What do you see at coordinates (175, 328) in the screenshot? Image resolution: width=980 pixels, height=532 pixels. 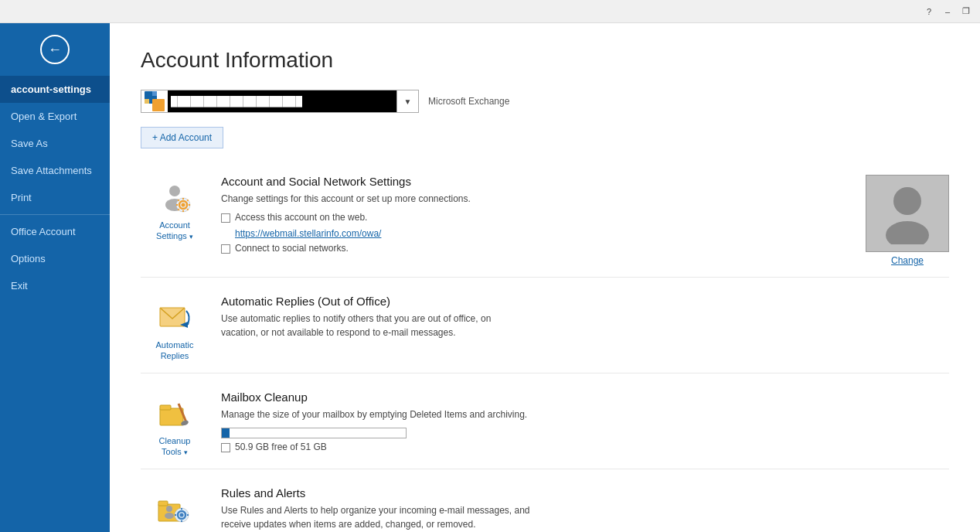 I see `automatic-replies-icon-box: AutomaticReplies` at bounding box center [175, 328].